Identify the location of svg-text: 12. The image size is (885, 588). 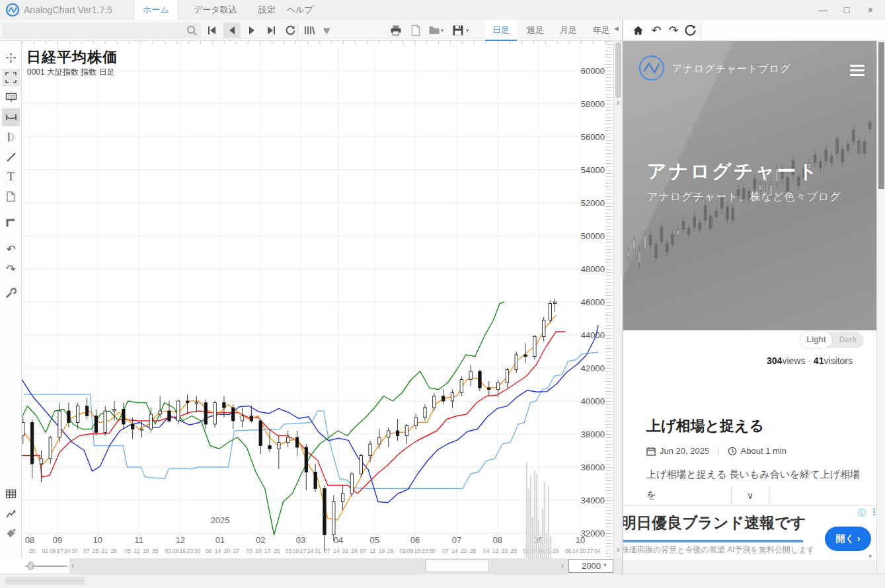
(496, 551).